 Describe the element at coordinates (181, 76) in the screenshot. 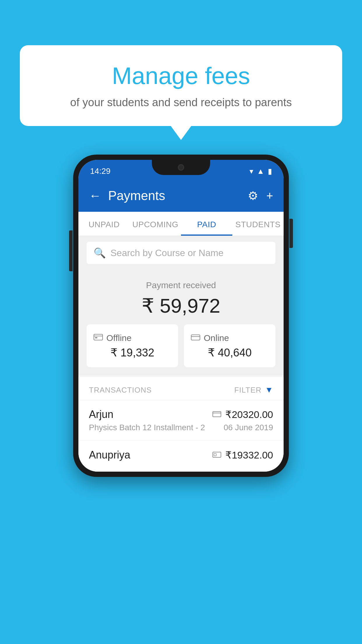

I see `bubble-title: Manage fees` at that location.